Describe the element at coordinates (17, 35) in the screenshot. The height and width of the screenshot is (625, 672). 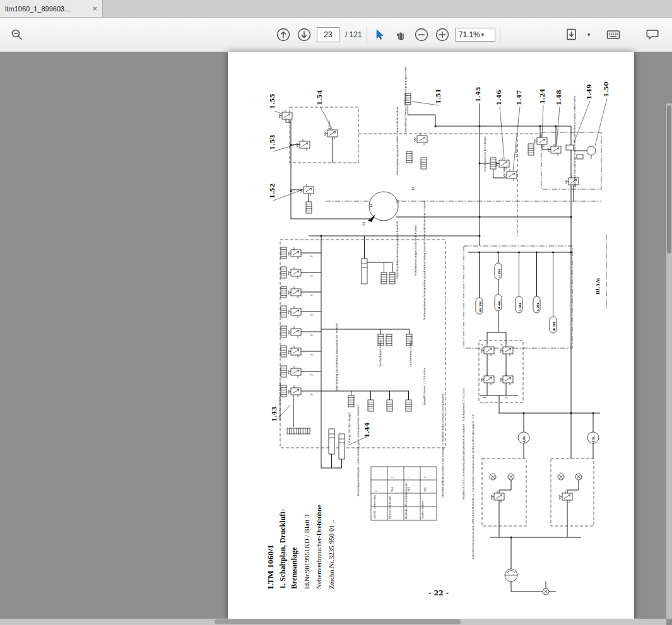
I see `marquee-zoom-tool-button` at that location.